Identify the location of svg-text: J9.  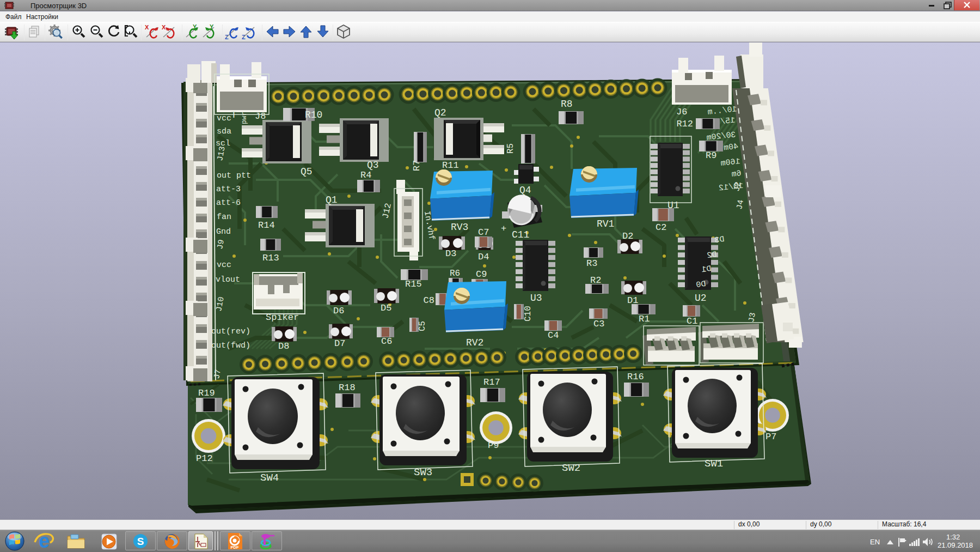
(221, 244).